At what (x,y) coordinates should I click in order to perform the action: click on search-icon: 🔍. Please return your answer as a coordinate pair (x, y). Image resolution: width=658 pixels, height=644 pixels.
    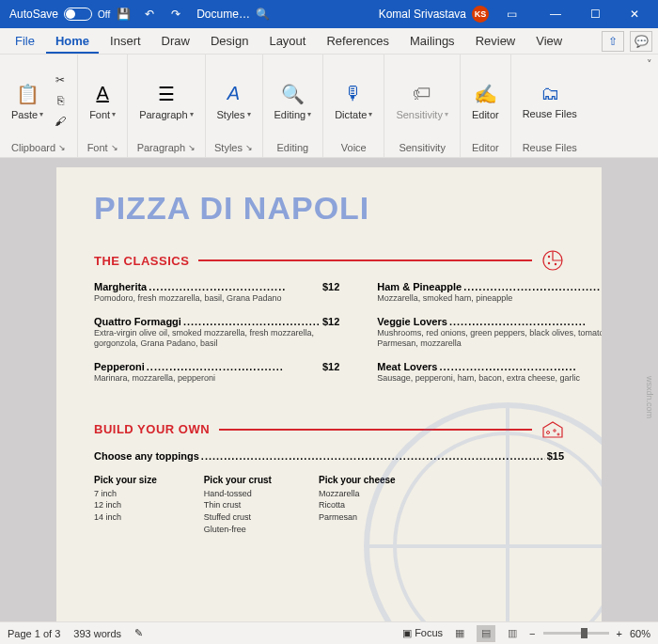
    Looking at the image, I should click on (263, 14).